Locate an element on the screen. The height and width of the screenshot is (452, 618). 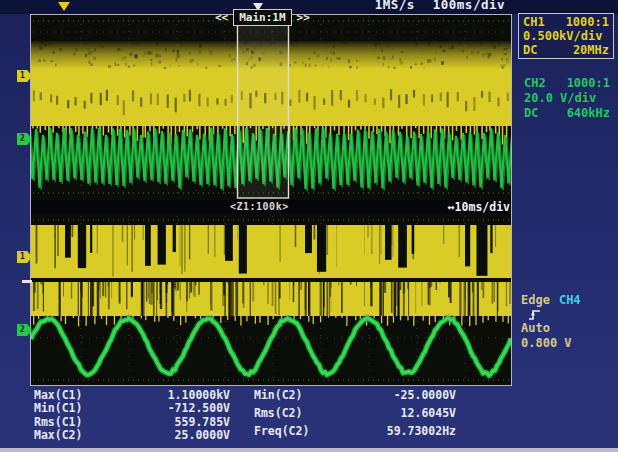
measurement-label: Rms(C2) is located at coordinates (297, 416).